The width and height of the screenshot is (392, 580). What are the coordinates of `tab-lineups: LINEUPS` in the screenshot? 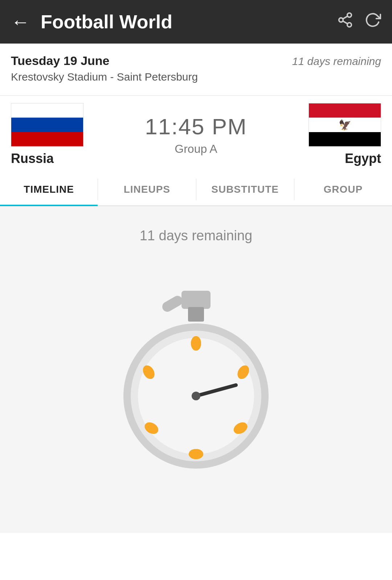 It's located at (147, 189).